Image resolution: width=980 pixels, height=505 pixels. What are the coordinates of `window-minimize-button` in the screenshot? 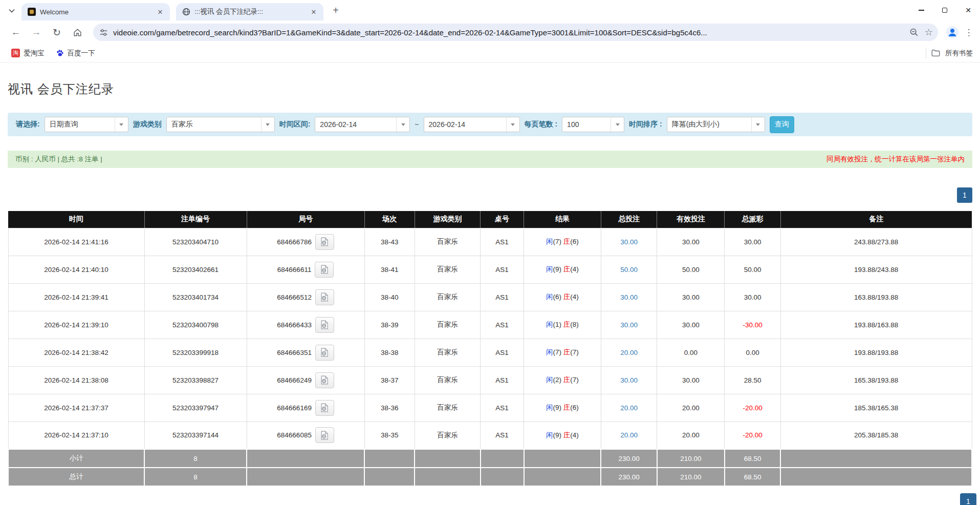 It's located at (921, 10).